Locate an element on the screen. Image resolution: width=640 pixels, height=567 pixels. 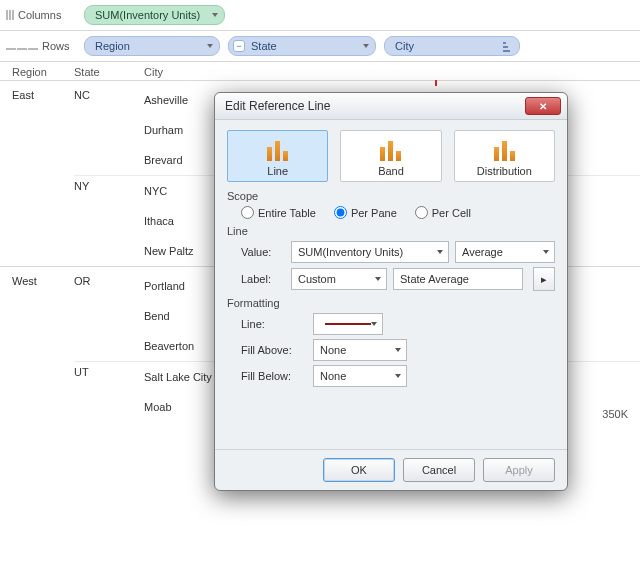
formatting-title: Formatting is located at coordinates (391, 303).